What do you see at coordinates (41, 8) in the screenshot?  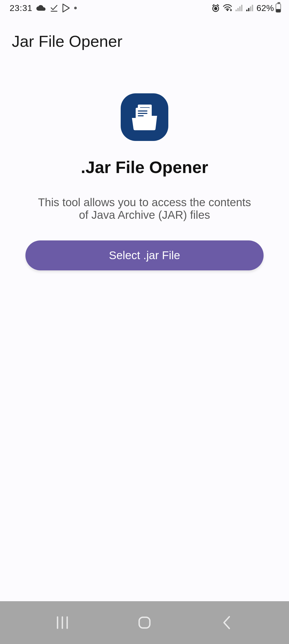 I see `cloud-icon` at bounding box center [41, 8].